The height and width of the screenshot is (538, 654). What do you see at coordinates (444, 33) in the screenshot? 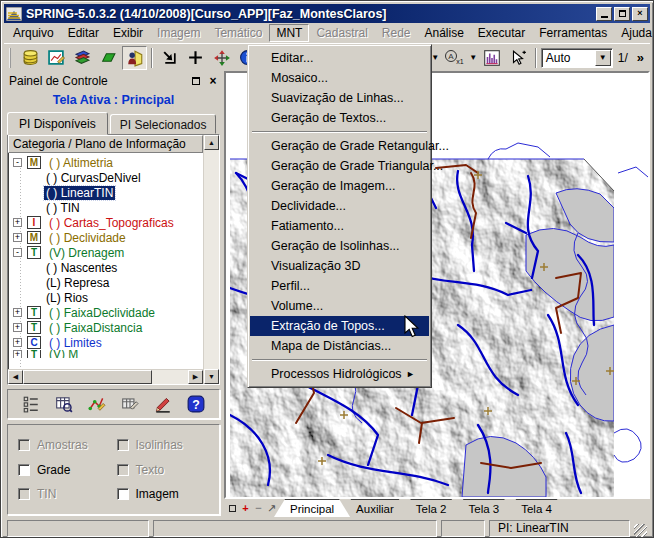
I see `menubar-item: Análise` at bounding box center [444, 33].